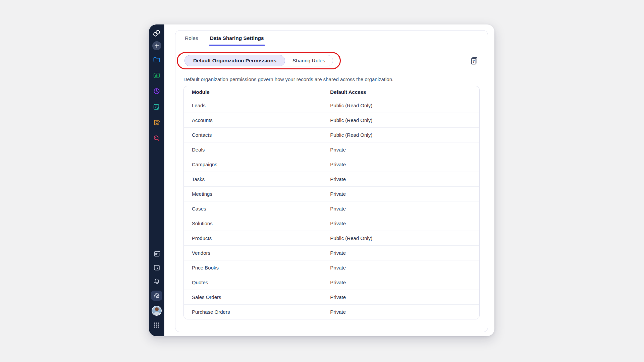 Image resolution: width=644 pixels, height=362 pixels. I want to click on table-row: Price Books Private, so click(331, 267).